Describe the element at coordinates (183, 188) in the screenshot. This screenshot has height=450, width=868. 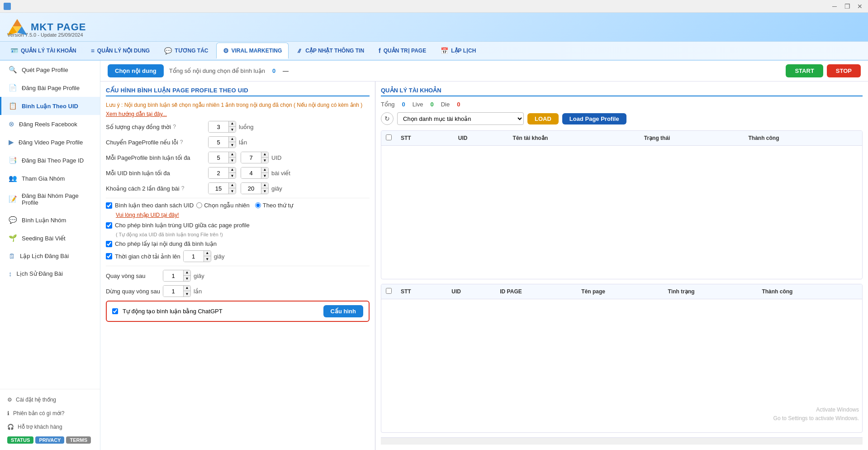
I see `help-icon-khoang-cach: ?` at that location.